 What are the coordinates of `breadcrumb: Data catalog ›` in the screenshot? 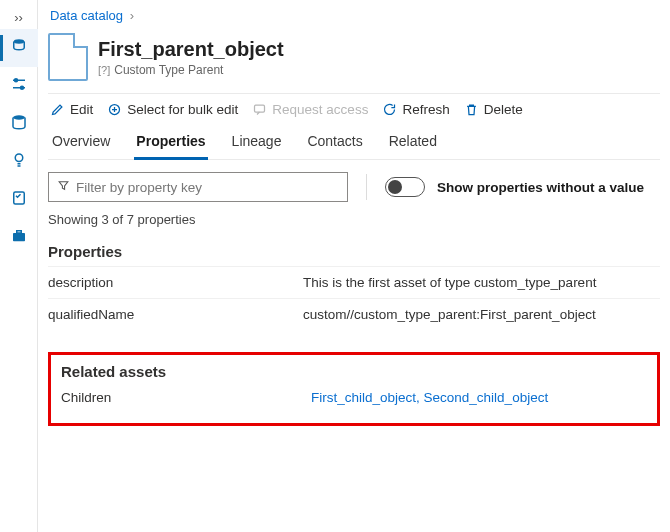 It's located at (354, 18).